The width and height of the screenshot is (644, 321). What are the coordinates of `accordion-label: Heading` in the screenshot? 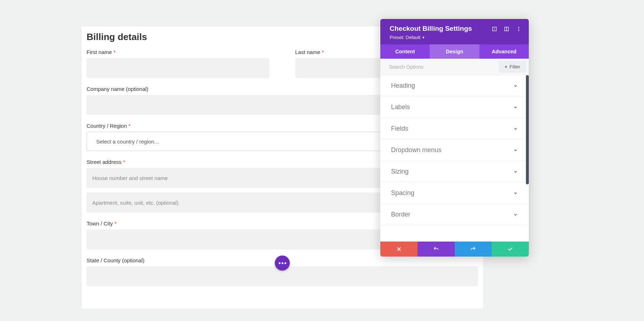 It's located at (403, 86).